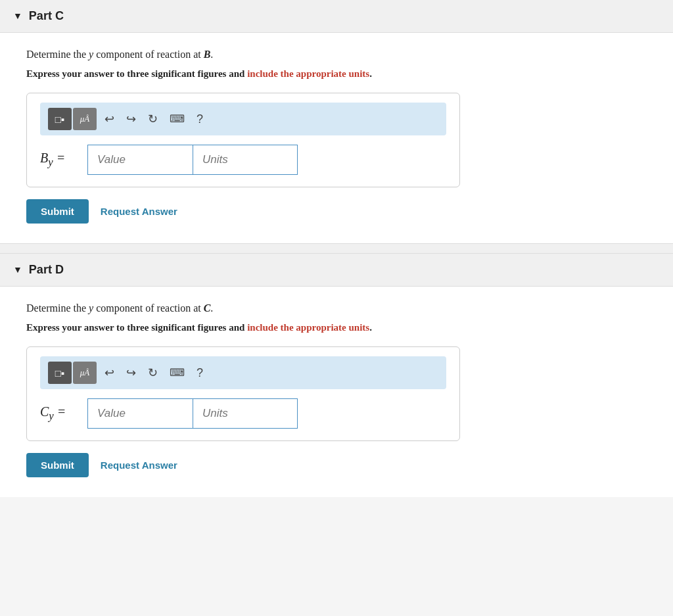  Describe the element at coordinates (243, 140) in the screenshot. I see `part-c-input-container: □▪ μÅ ↩ ↪ ↻ ⌨ ? By =` at that location.